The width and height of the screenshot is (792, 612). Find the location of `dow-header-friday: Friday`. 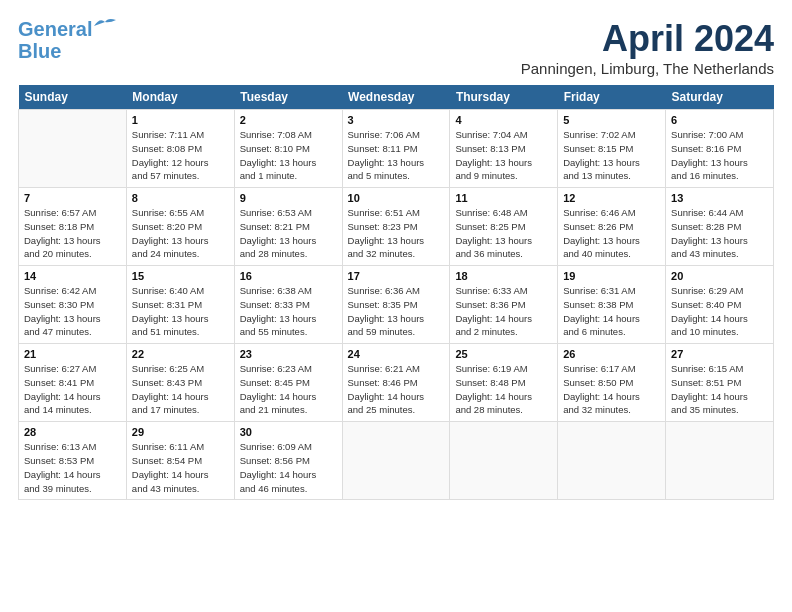

dow-header-friday: Friday is located at coordinates (612, 98).